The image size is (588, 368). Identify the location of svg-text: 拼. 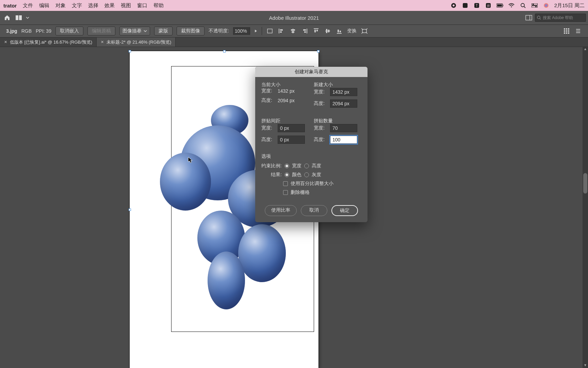
(488, 6).